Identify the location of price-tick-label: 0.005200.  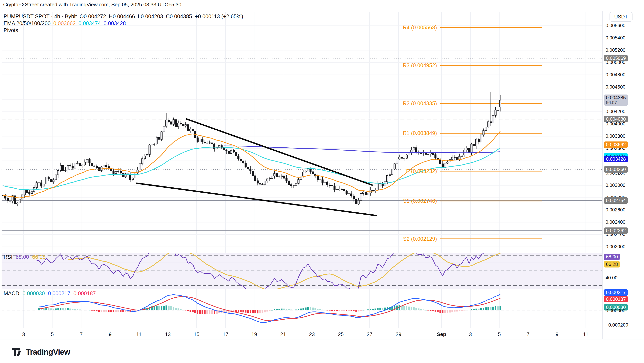
(616, 50).